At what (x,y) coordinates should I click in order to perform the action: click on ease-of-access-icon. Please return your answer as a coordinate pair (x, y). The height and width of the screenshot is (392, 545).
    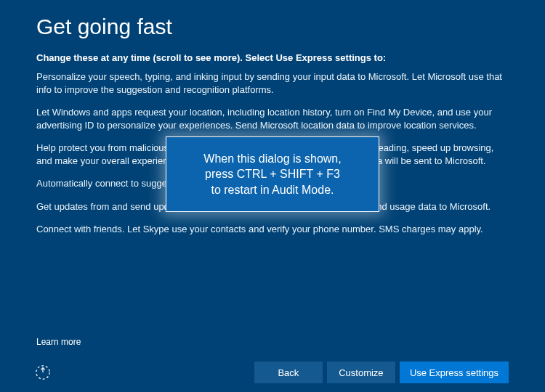
    Looking at the image, I should click on (43, 372).